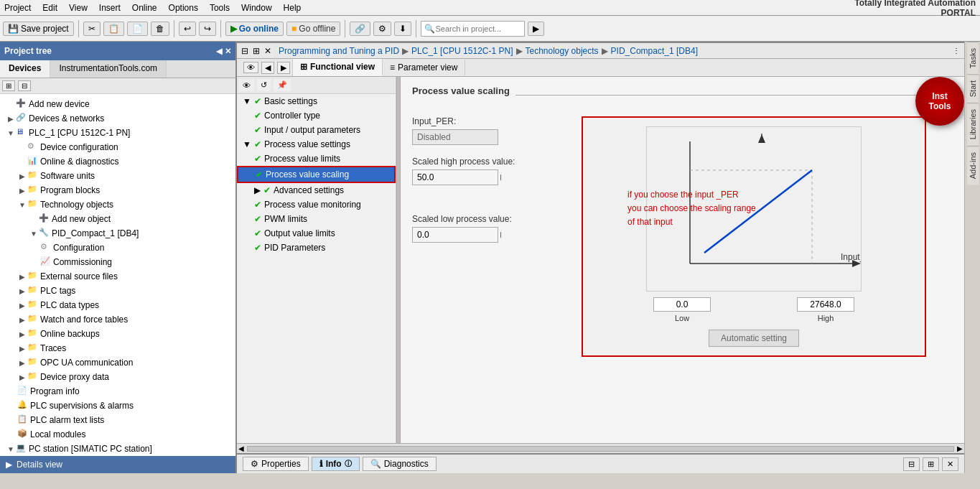 The width and height of the screenshot is (980, 489). What do you see at coordinates (118, 420) in the screenshot?
I see `tree-item-plc-alarm: 📋 PLC alarm text lists` at bounding box center [118, 420].